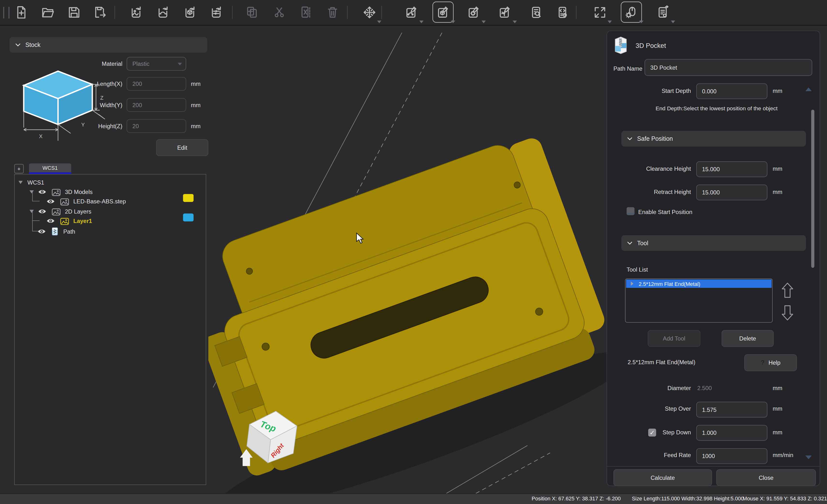 The height and width of the screenshot is (504, 827). What do you see at coordinates (332, 12) in the screenshot?
I see `delete-icon` at bounding box center [332, 12].